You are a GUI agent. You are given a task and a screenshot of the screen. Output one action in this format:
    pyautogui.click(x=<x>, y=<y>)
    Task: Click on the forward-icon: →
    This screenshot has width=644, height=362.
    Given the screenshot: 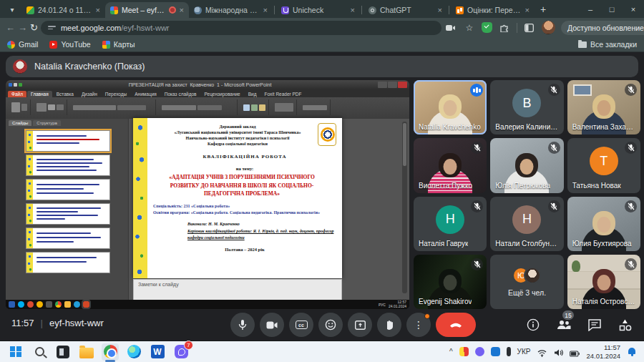 What is the action you would take?
    pyautogui.click(x=23, y=28)
    